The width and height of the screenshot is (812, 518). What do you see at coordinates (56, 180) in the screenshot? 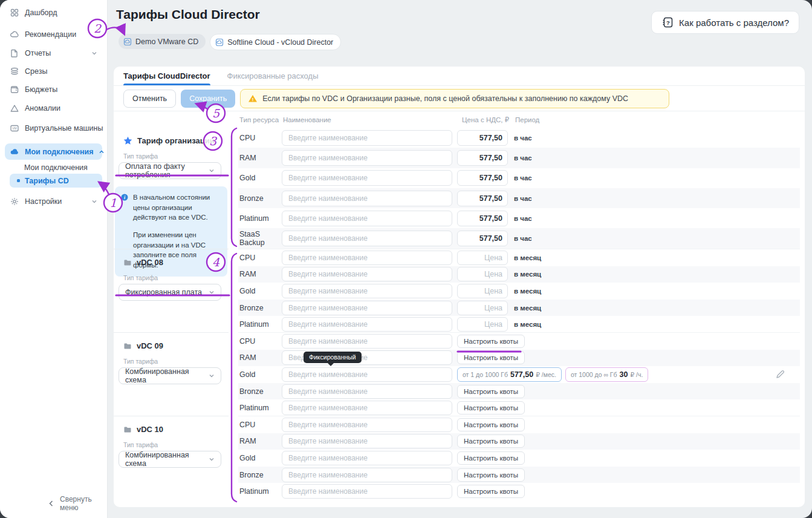
I see `sidebar-subitem-tariffs-cd: Тарифы CD` at bounding box center [56, 180].